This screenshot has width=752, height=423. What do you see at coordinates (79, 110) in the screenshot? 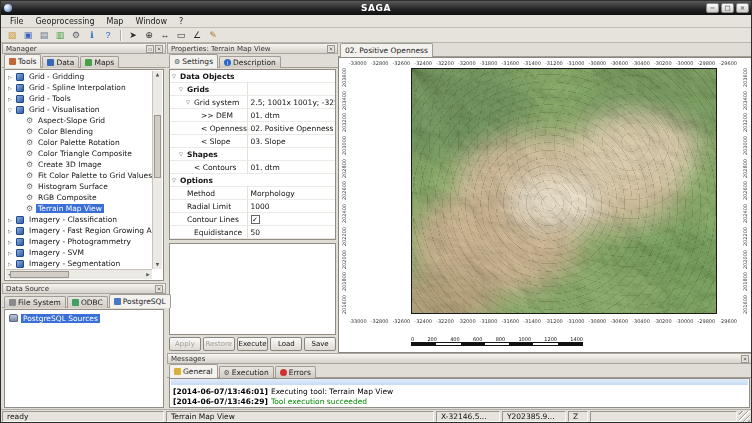
I see `tree-item-grid-visualisation: ▽Grid - Visualisation` at bounding box center [79, 110].